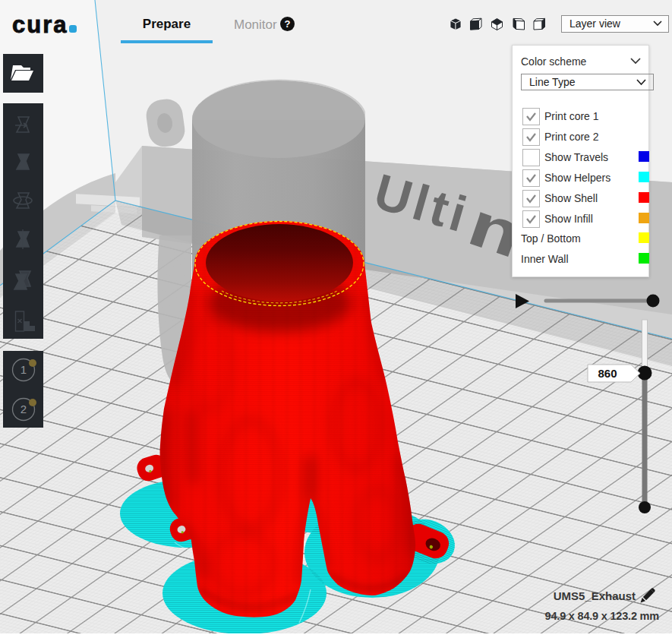 The image size is (672, 638). What do you see at coordinates (24, 409) in the screenshot?
I see `svg-text: 2` at bounding box center [24, 409].